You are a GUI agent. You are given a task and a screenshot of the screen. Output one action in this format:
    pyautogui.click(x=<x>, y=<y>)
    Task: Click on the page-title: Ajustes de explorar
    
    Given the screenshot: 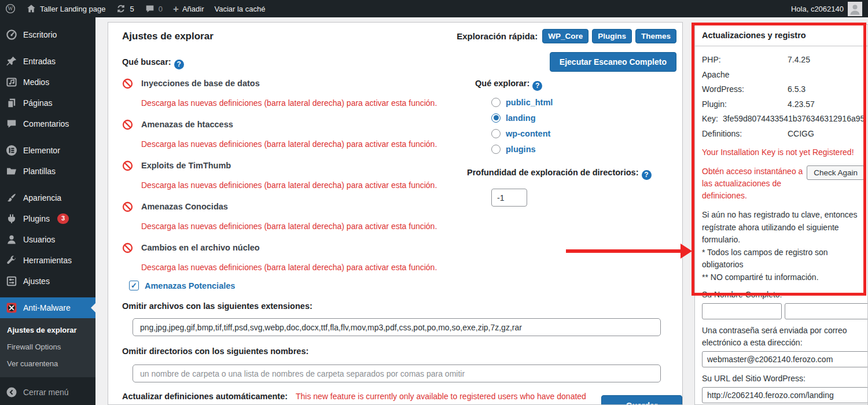 What is the action you would take?
    pyautogui.click(x=168, y=36)
    